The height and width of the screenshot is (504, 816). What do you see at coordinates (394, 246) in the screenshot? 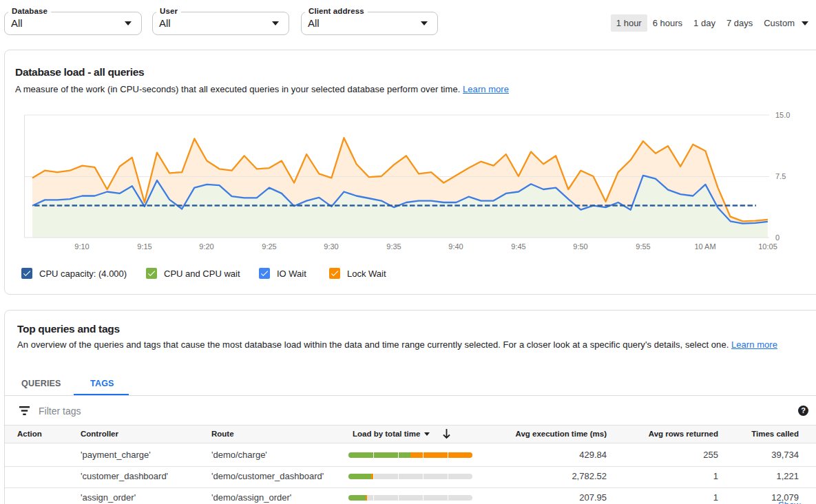
I see `svg-text: 9:35` at bounding box center [394, 246].